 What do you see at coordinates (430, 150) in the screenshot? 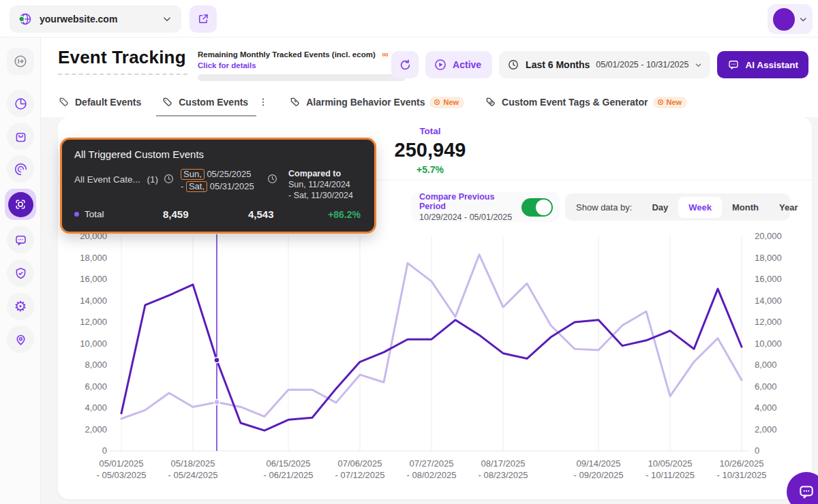
I see `total-summary-value: 250,949` at bounding box center [430, 150].